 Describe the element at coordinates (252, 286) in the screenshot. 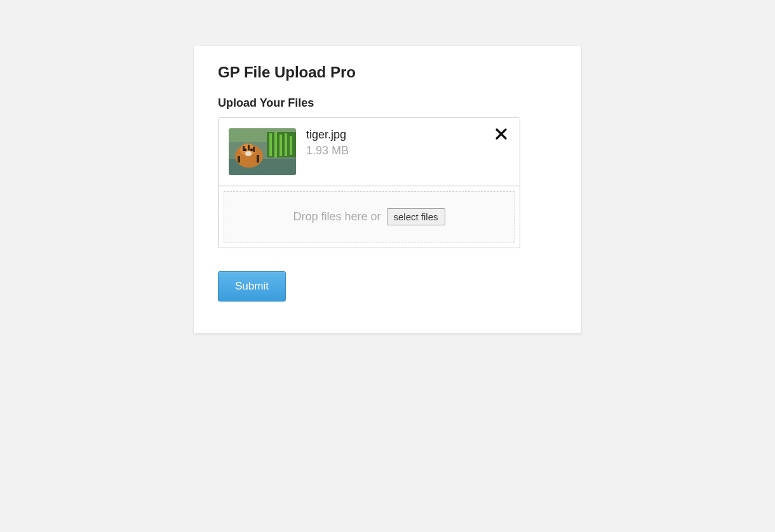

I see `submit-button: Submit` at that location.